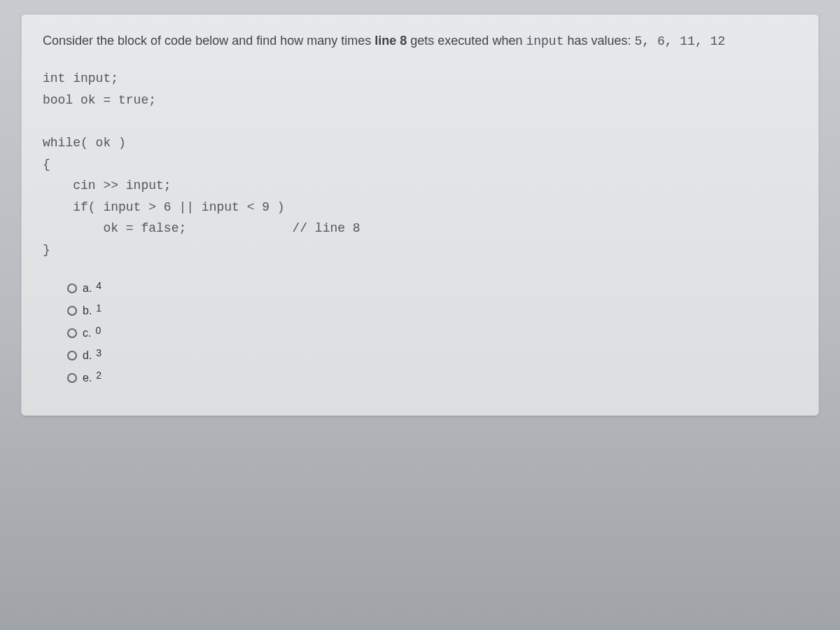 The image size is (840, 630). Describe the element at coordinates (46, 250) in the screenshot. I see `code-line-9: }` at that location.